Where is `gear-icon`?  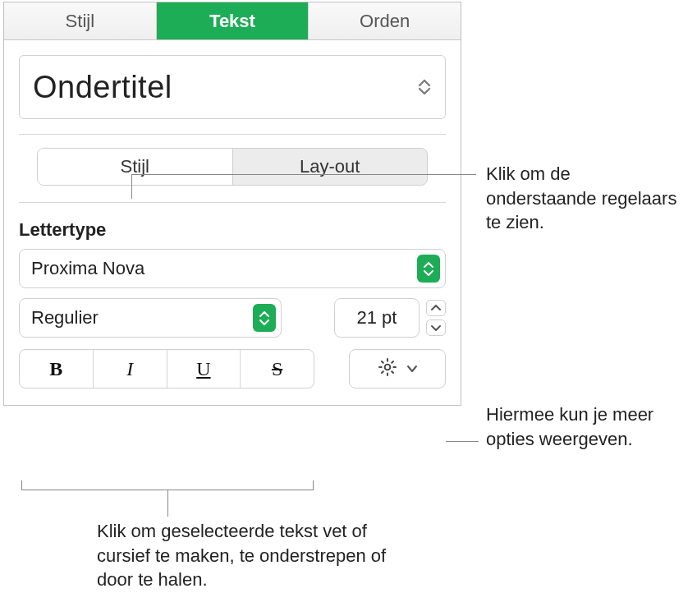 gear-icon is located at coordinates (387, 369).